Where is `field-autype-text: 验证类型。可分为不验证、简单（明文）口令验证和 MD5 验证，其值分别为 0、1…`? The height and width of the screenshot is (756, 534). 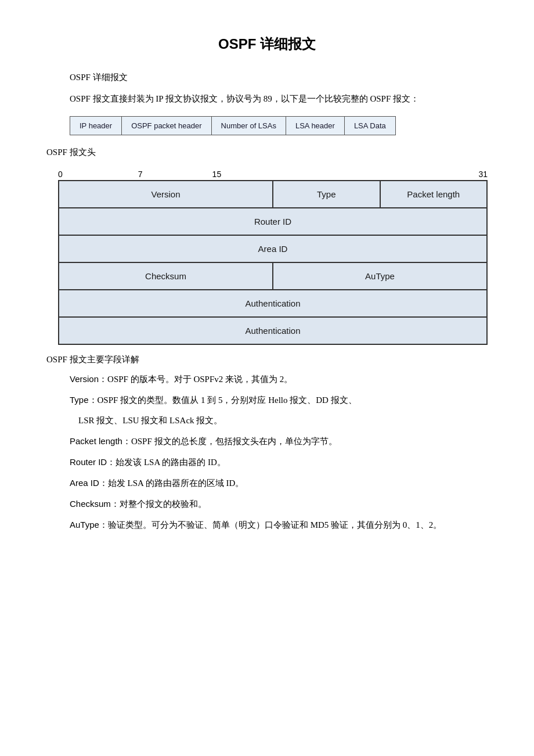 field-autype-text: 验证类型。可分为不验证、简单（明文）口令验证和 MD5 验证，其值分别为 0、1… is located at coordinates (275, 525).